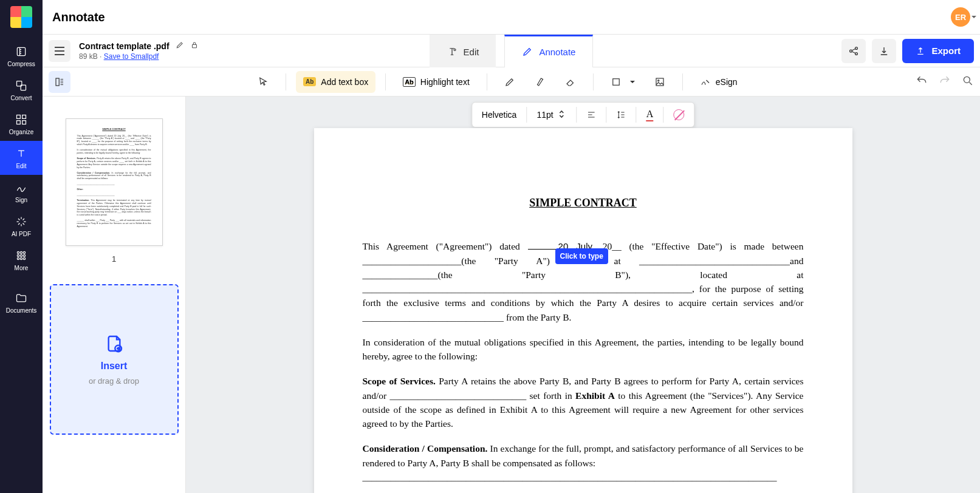 The image size is (980, 493). I want to click on pointer-tool, so click(263, 82).